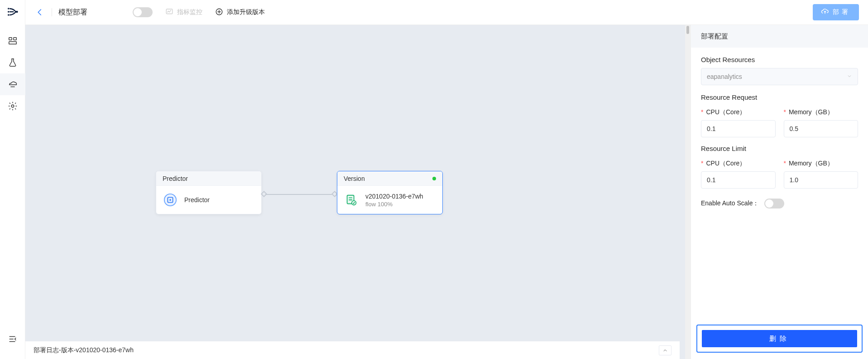  What do you see at coordinates (446, 13) in the screenshot?
I see `topbar: 模型部署 指标监控 添加升级版本 部署` at bounding box center [446, 13].